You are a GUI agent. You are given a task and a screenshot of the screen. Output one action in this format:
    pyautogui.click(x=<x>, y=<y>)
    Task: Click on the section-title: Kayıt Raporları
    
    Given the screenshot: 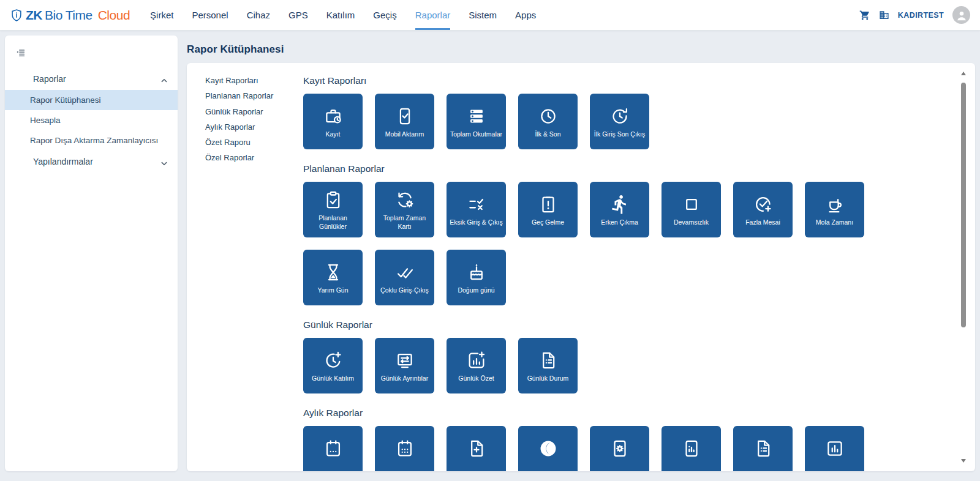 What is the action you would take?
    pyautogui.click(x=630, y=81)
    